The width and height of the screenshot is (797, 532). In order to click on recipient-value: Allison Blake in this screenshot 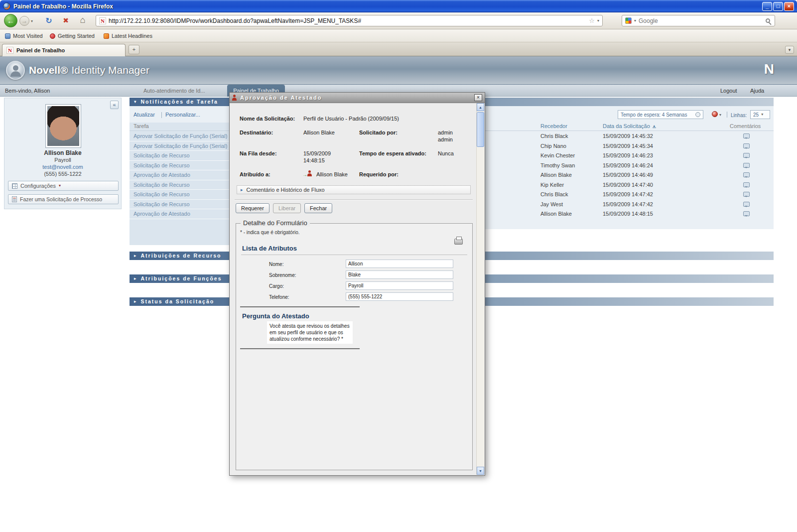, I will do `click(319, 133)`.